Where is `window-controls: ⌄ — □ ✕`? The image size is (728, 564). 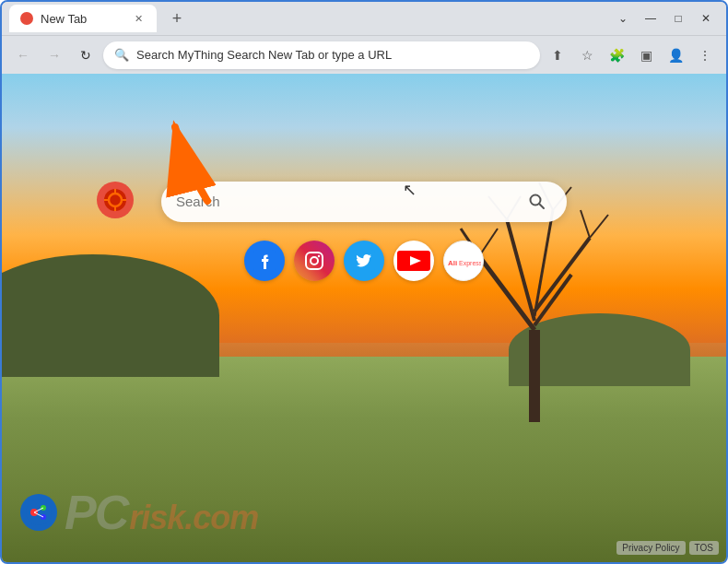 window-controls: ⌄ — □ ✕ is located at coordinates (664, 18).